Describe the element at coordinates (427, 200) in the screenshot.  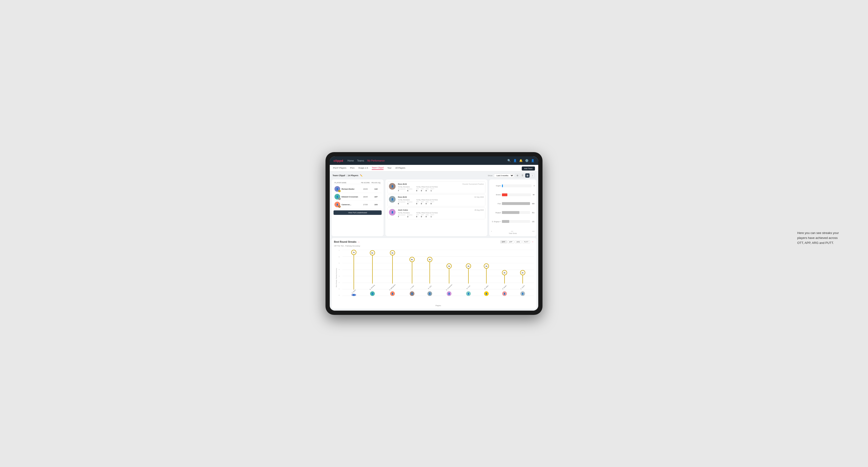
I see `stat-practice-label: Total Practice Activities` at that location.